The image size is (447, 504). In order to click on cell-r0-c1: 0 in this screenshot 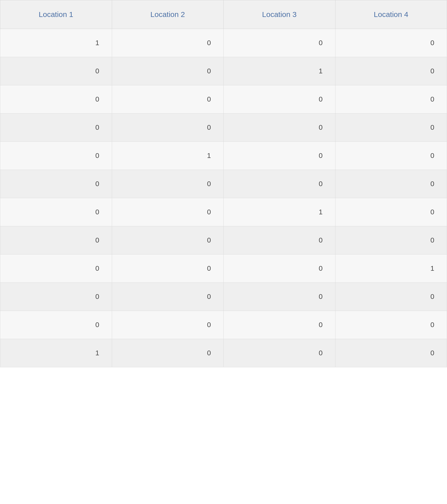, I will do `click(168, 43)`.